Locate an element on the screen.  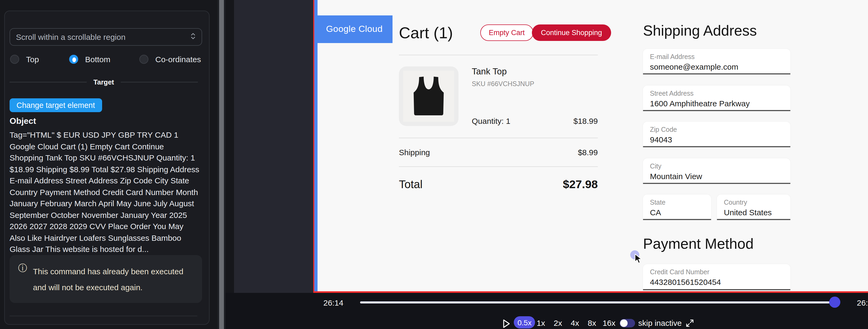
shipping-value: $8.99 is located at coordinates (588, 152).